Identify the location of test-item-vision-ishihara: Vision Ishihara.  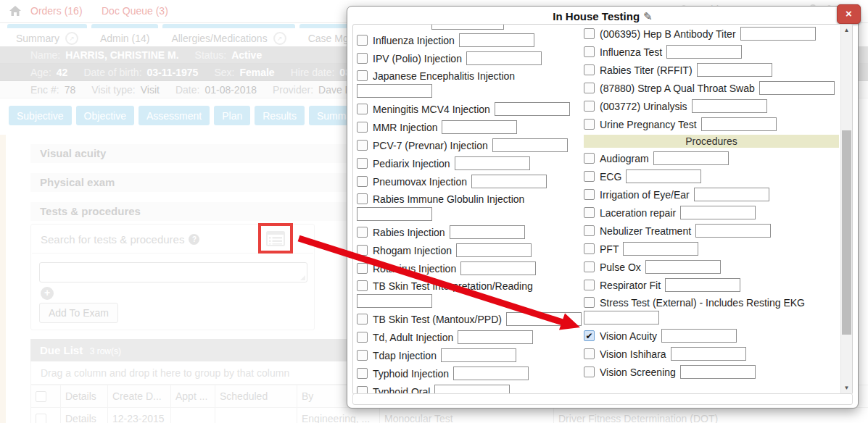
(711, 353).